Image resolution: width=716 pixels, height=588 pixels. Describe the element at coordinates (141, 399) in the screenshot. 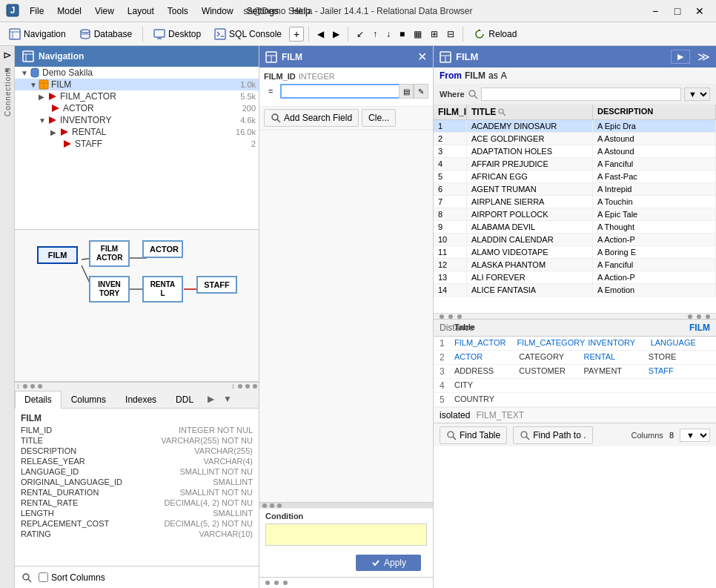

I see `tab-indexes: Indexes` at that location.